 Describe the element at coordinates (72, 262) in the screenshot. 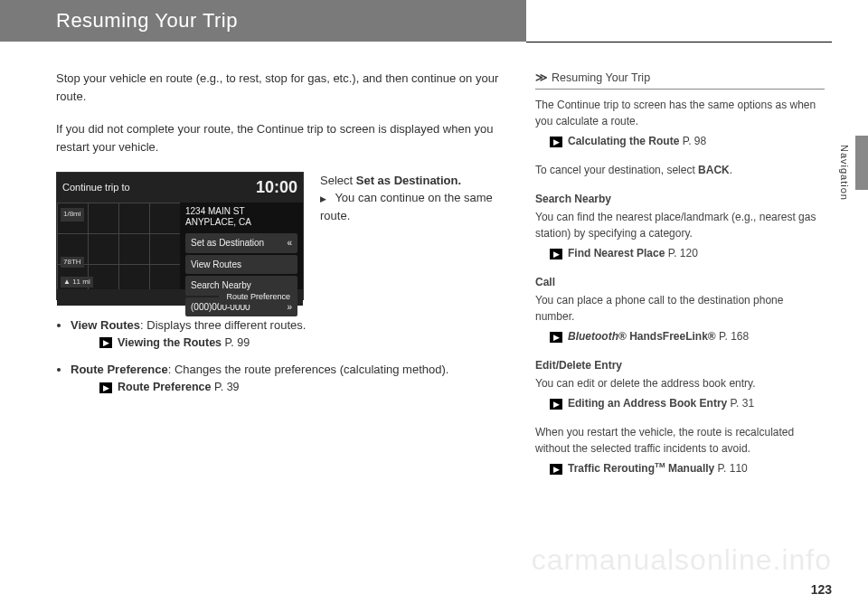

I see `map-street-label: 78TH` at that location.